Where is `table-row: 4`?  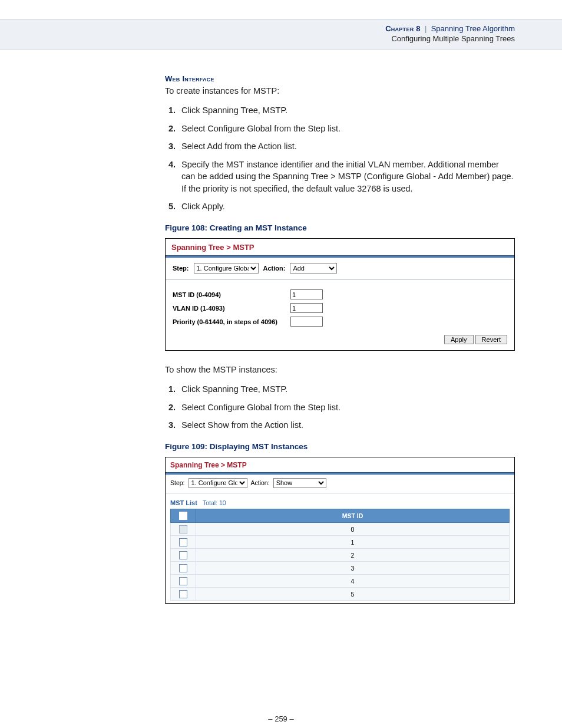
table-row: 4 is located at coordinates (340, 581).